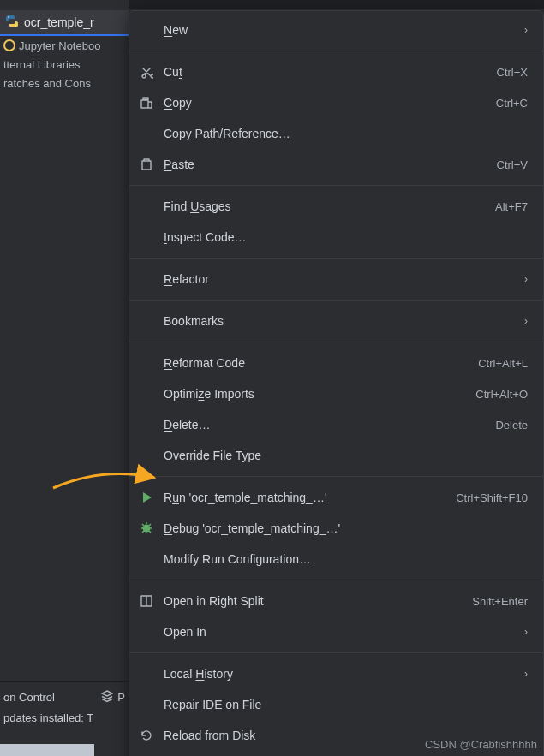  What do you see at coordinates (314, 394) in the screenshot?
I see `menu-item-label: Optimize Imports` at bounding box center [314, 394].